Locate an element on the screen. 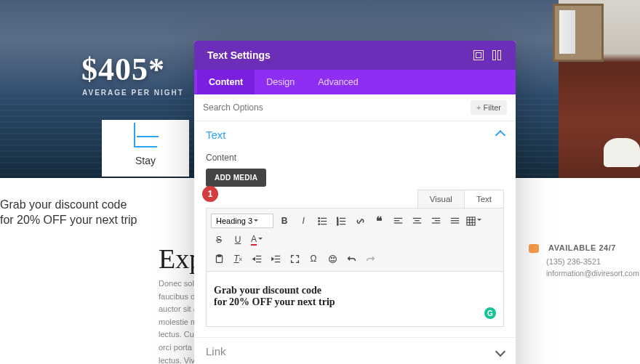 Image resolution: width=640 pixels, height=364 pixels. table-icon is located at coordinates (473, 221).